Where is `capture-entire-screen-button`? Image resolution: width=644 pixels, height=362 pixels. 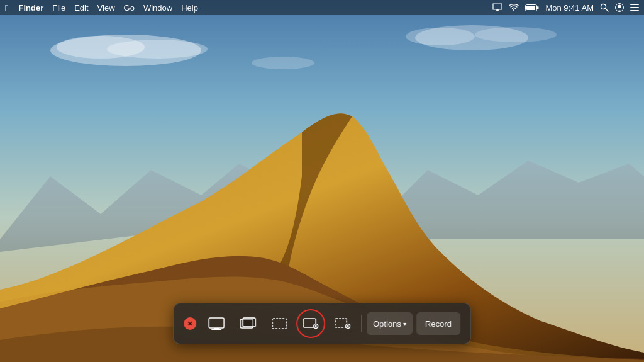
capture-entire-screen-button is located at coordinates (216, 324).